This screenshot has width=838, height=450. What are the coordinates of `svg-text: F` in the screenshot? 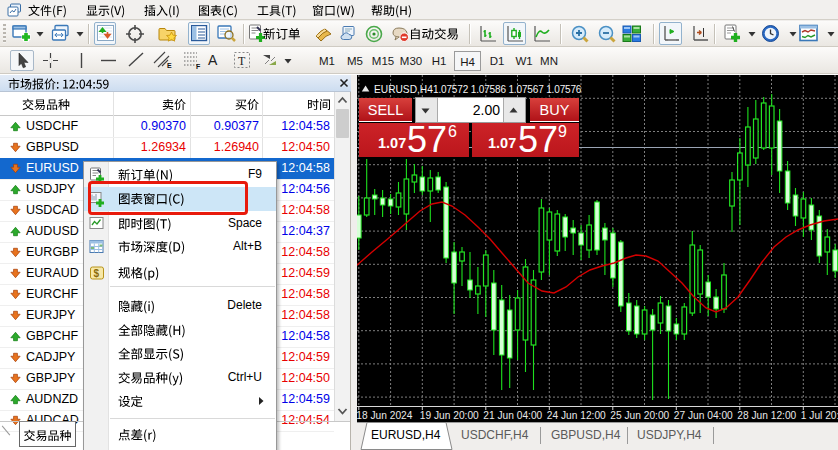 It's located at (198, 66).